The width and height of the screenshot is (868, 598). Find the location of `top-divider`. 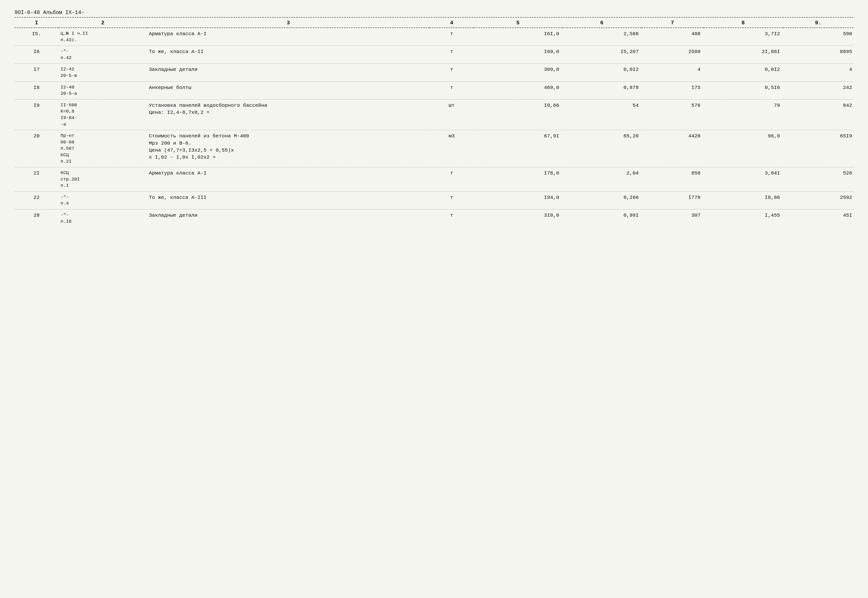

top-divider is located at coordinates (434, 17).